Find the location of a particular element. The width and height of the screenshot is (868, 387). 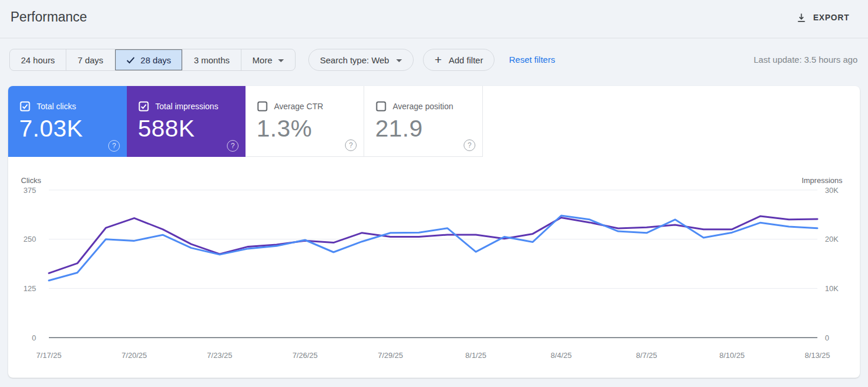

export-label: EXPORT is located at coordinates (831, 17).